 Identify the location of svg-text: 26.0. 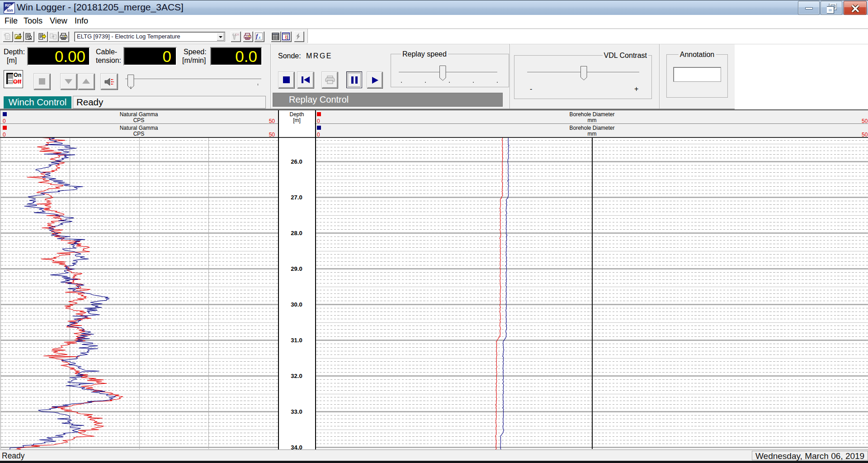
(297, 162).